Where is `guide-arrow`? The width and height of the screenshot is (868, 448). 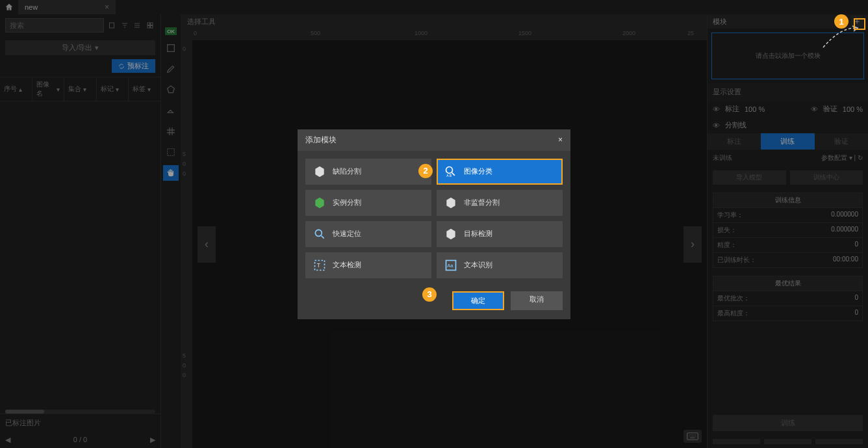
guide-arrow is located at coordinates (839, 38).